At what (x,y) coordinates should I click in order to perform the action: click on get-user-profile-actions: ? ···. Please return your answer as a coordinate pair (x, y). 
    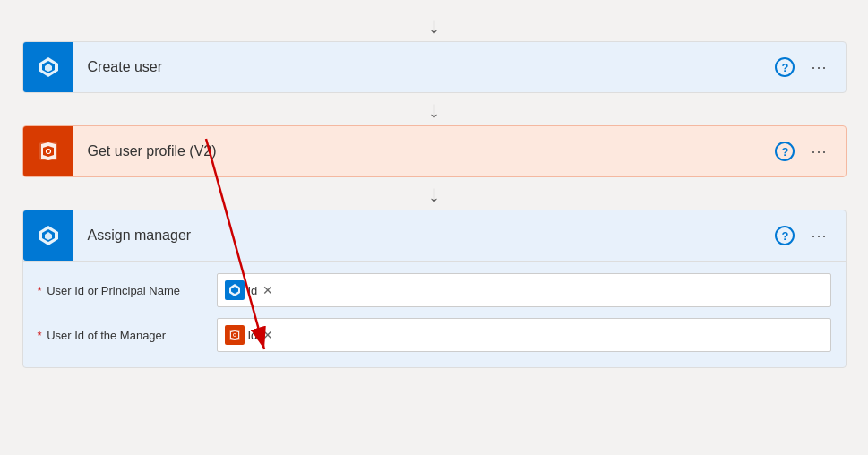
    Looking at the image, I should click on (801, 151).